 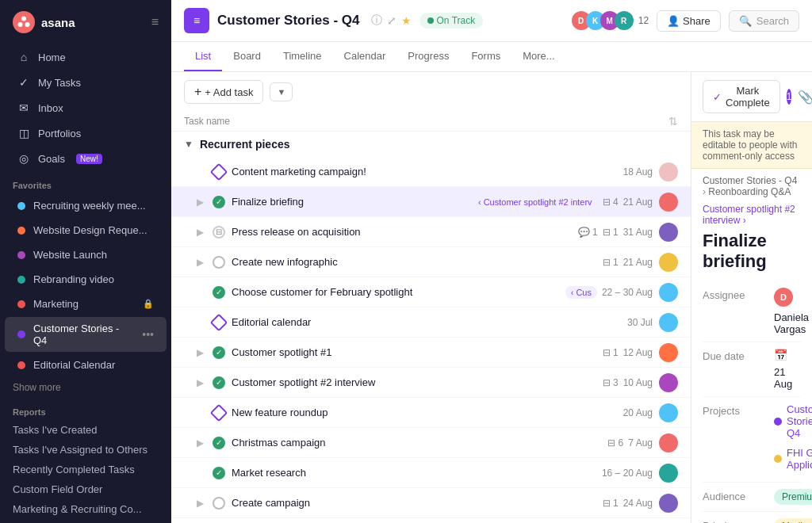 I want to click on task-row: ✓ Market research 16 – 20 Aug, so click(x=431, y=473).